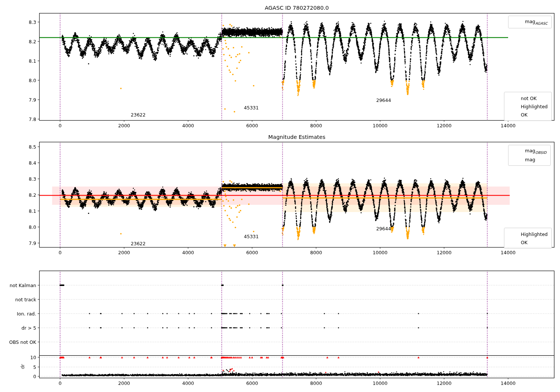  I want to click on y-tick-label: not Kalman, so click(23, 285).